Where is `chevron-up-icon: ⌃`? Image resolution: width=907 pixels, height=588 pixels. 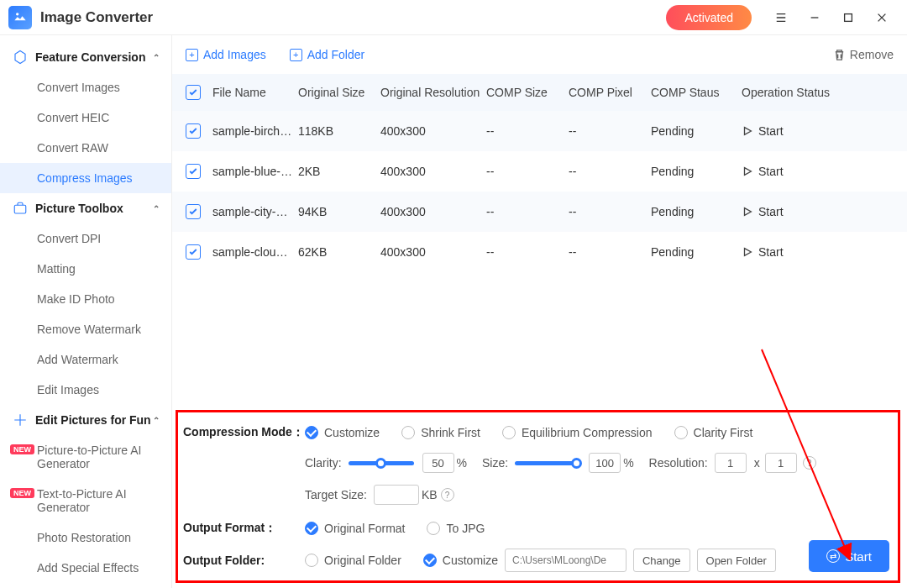
chevron-up-icon: ⌃ is located at coordinates (156, 420).